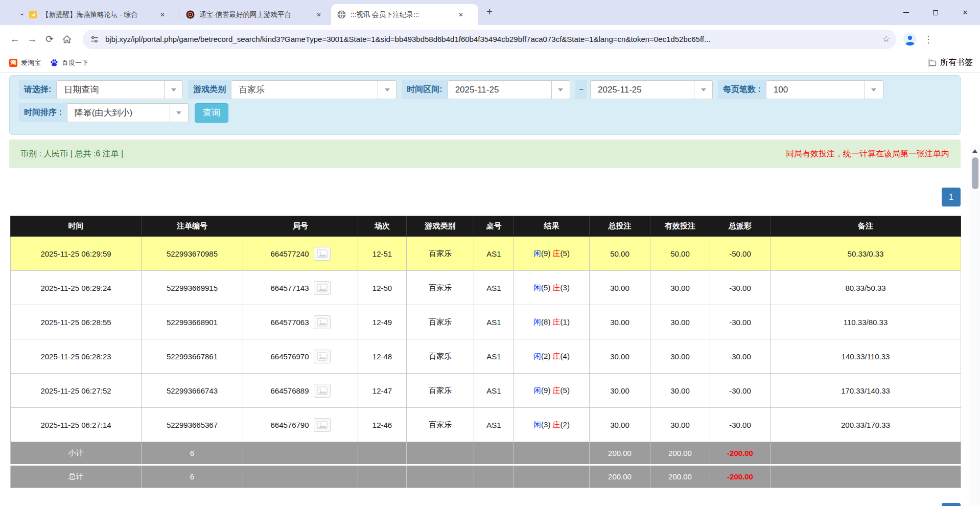  Describe the element at coordinates (620, 288) in the screenshot. I see `cell-total-bet: 30.00` at that location.